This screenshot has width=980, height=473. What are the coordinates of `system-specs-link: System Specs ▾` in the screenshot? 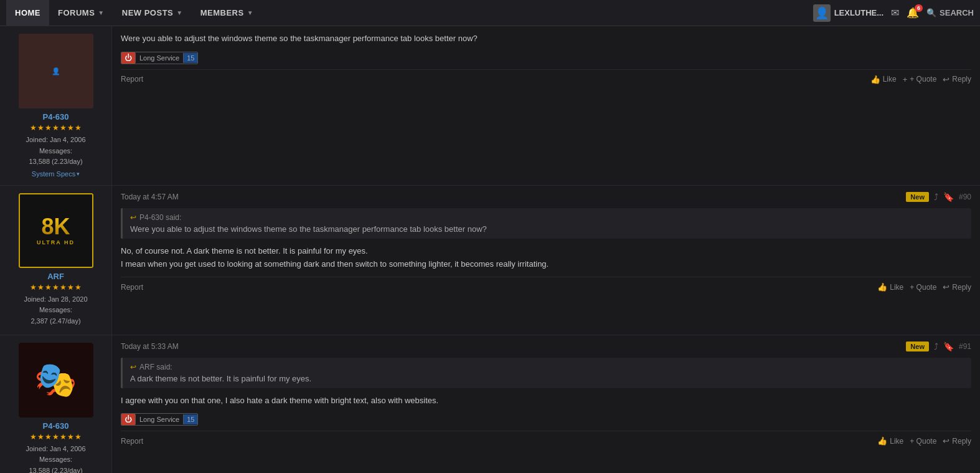 It's located at (56, 174).